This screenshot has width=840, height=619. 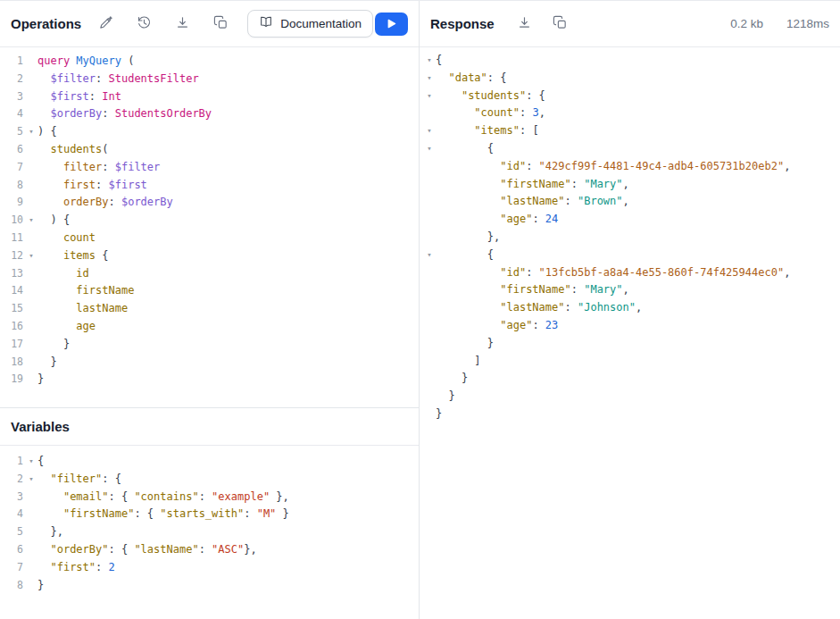 I want to click on history-button, so click(x=144, y=24).